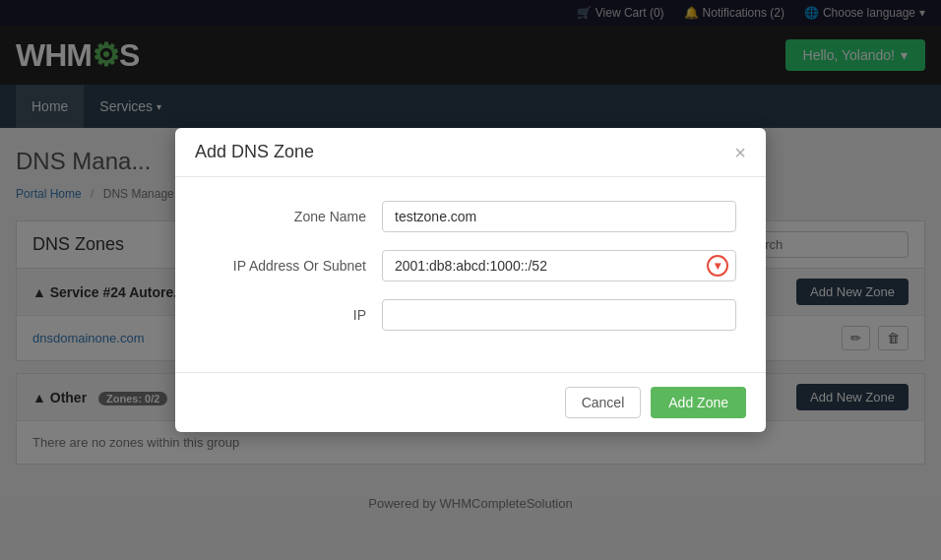  I want to click on modal-footer: Cancel Add Zone, so click(470, 402).